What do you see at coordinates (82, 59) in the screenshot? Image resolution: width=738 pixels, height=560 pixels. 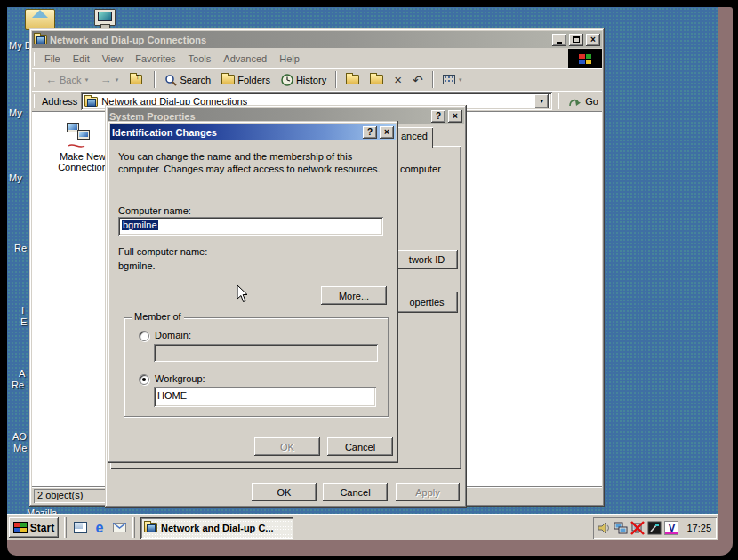 I see `menu-edit: Edit` at bounding box center [82, 59].